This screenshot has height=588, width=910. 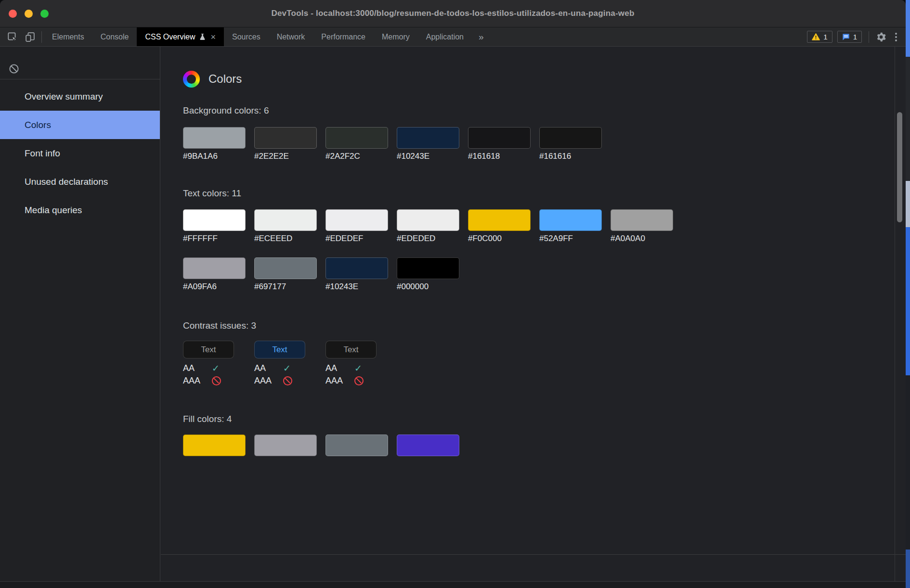 What do you see at coordinates (80, 182) in the screenshot?
I see `sidebar-item-unused-declarations: Unused declarations` at bounding box center [80, 182].